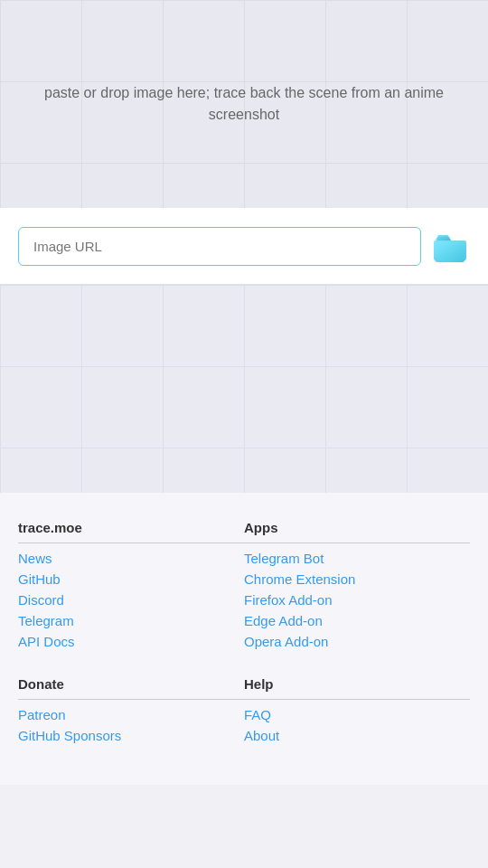 Image resolution: width=488 pixels, height=868 pixels. Describe the element at coordinates (244, 712) in the screenshot. I see `footer-bottom-row: Donate Patreon GitHub Sponsors Help FAQ …` at that location.